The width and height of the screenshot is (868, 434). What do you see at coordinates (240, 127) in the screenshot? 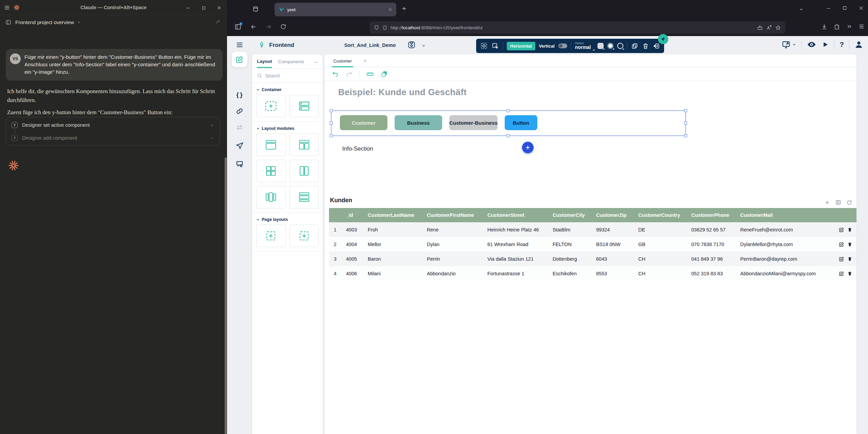
I see `rail-transfer-tab` at bounding box center [240, 127].